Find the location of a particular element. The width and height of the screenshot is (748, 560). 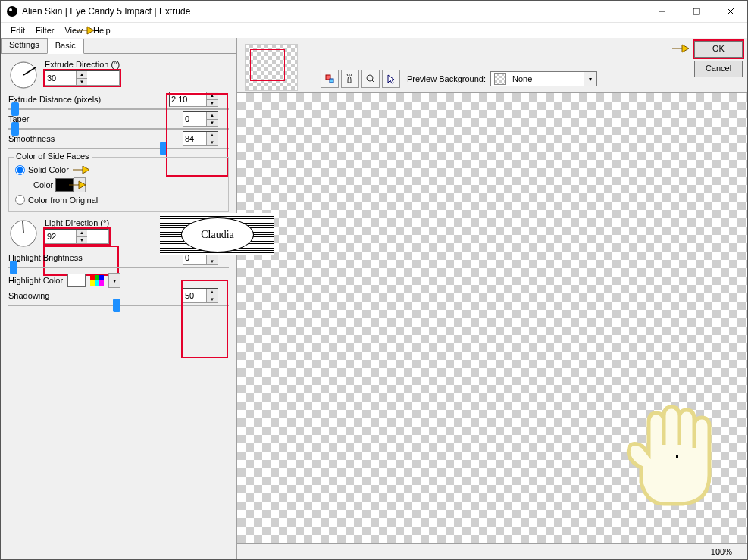

statusbar: 100% is located at coordinates (493, 552).